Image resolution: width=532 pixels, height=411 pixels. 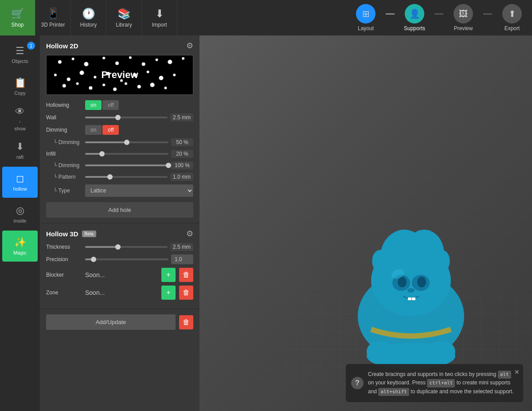 What do you see at coordinates (18, 14) in the screenshot?
I see `shop-icon: 🛒` at bounding box center [18, 14].